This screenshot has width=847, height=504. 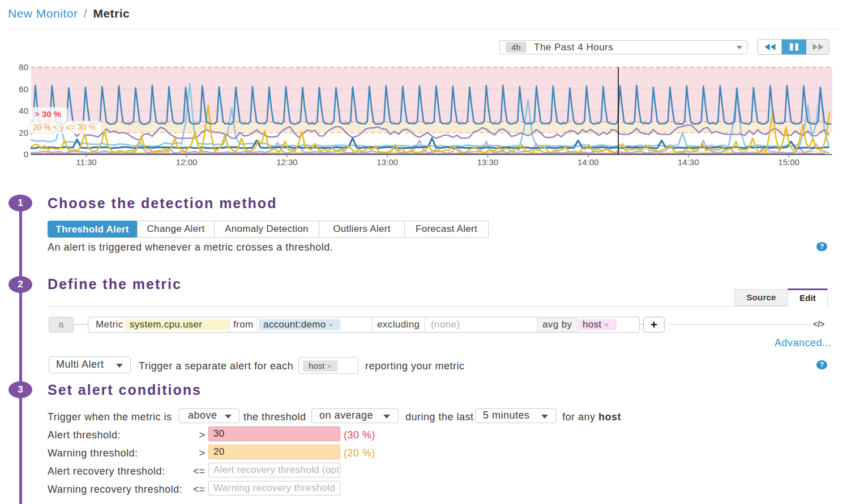 What do you see at coordinates (688, 162) in the screenshot?
I see `svg-text: 14:30` at bounding box center [688, 162].